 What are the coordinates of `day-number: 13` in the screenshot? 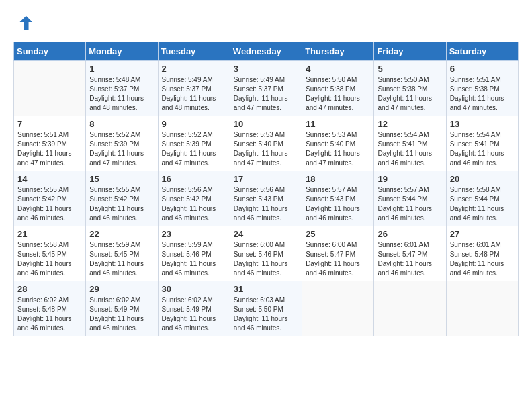 It's located at (482, 124).